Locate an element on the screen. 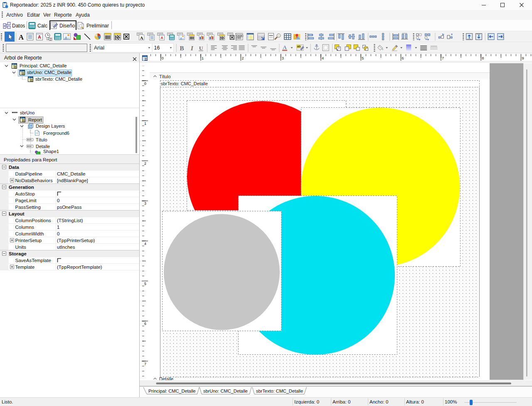  svg-text: I is located at coordinates (192, 48).